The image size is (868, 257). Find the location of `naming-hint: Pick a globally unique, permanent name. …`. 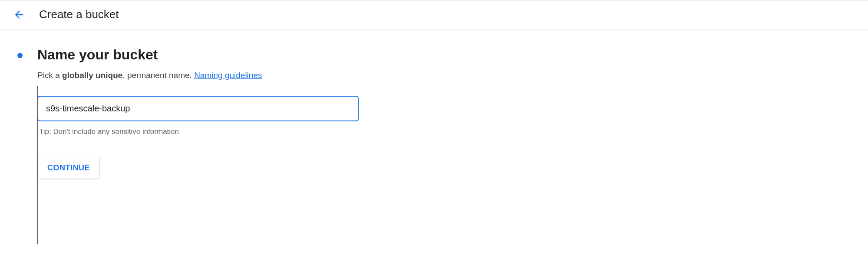

naming-hint: Pick a globally unique, permanent name. … is located at coordinates (446, 75).